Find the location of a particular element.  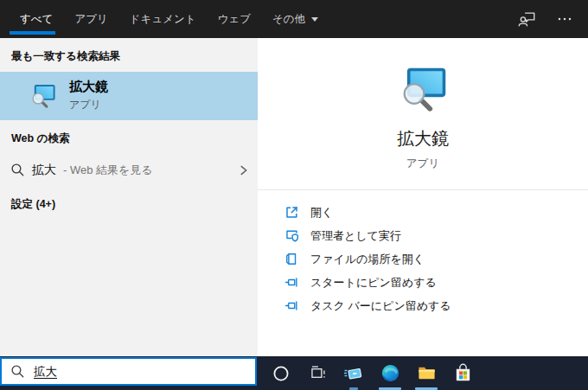

store-button is located at coordinates (463, 374).